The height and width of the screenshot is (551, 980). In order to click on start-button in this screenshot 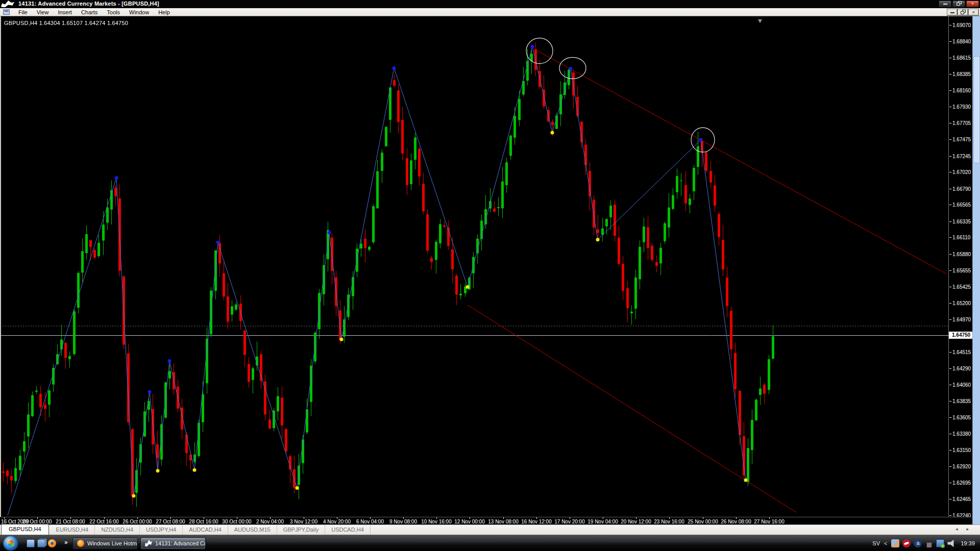, I will do `click(11, 543)`.